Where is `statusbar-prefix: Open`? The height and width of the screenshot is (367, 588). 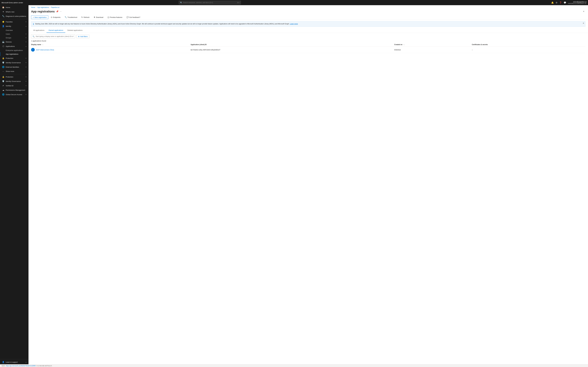 statusbar-prefix: Open is located at coordinates (3, 366).